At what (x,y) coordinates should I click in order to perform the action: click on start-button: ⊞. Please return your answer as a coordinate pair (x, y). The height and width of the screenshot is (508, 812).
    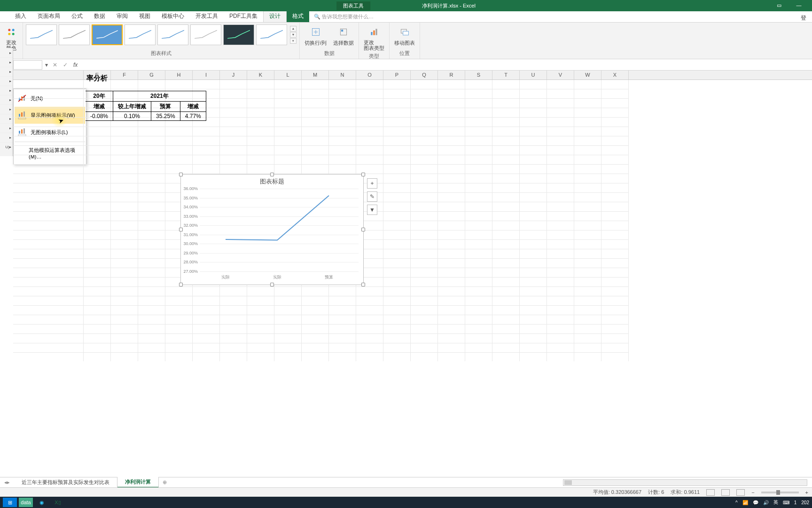
    Looking at the image, I should click on (10, 502).